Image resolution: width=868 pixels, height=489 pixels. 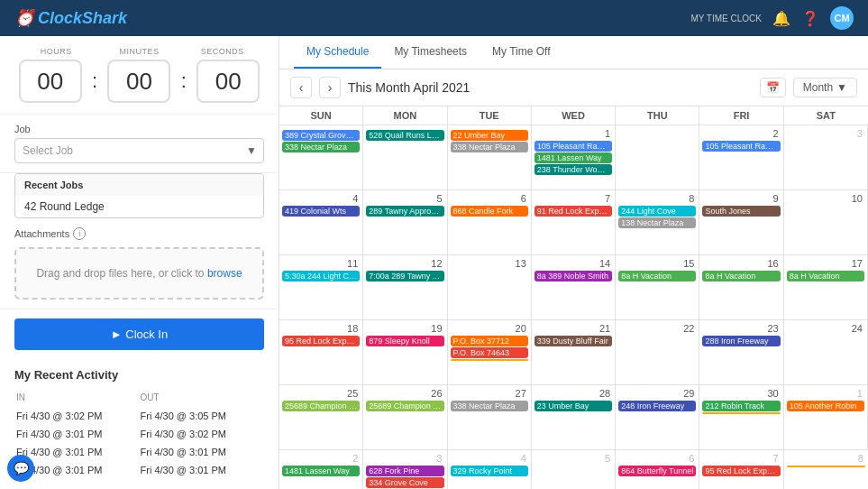 What do you see at coordinates (490, 223) in the screenshot?
I see `calendar-cell: 6868 Candle Fork` at bounding box center [490, 223].